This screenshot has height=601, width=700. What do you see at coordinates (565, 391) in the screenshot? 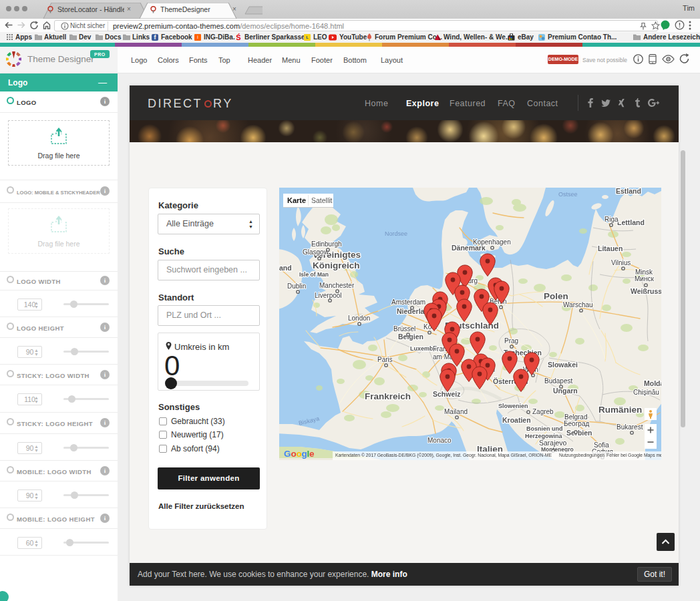
I see `svg-text: Ungarn` at bounding box center [565, 391].